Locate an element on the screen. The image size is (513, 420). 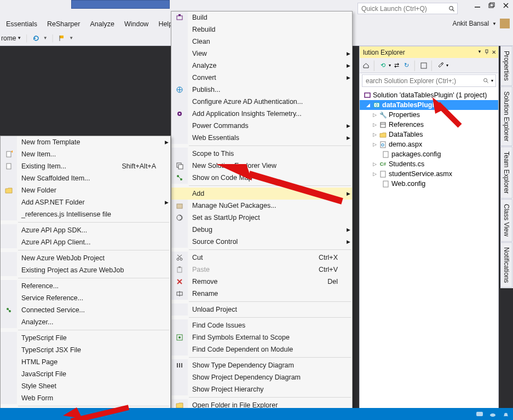
project-node: ◢ dataTablesPlugin is located at coordinates (429, 105).